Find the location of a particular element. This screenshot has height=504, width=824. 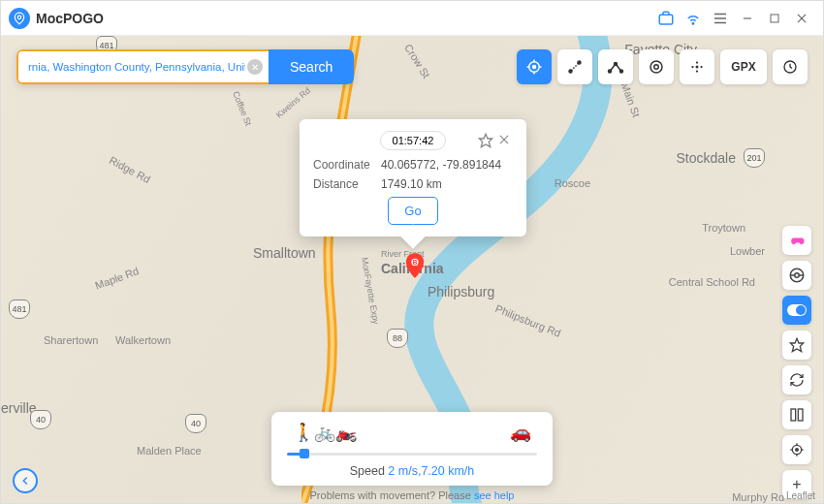

map-label: Ridge Rd is located at coordinates (130, 170).